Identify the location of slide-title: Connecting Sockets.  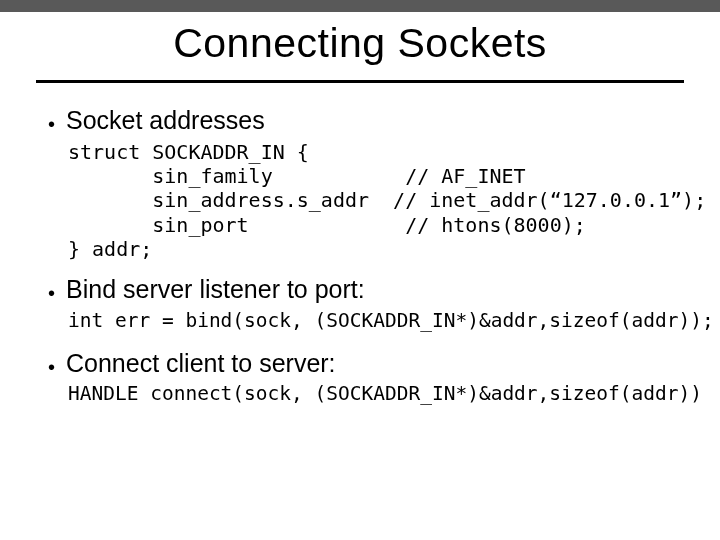
(360, 44).